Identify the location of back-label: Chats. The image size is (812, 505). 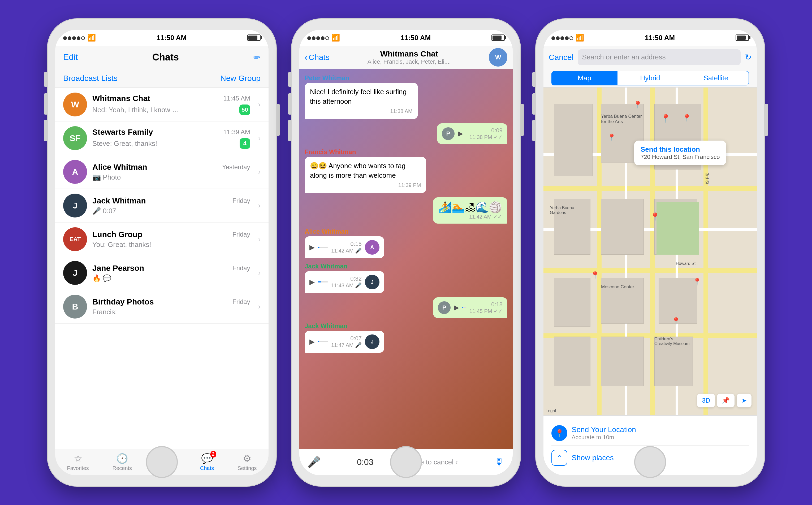
(319, 57).